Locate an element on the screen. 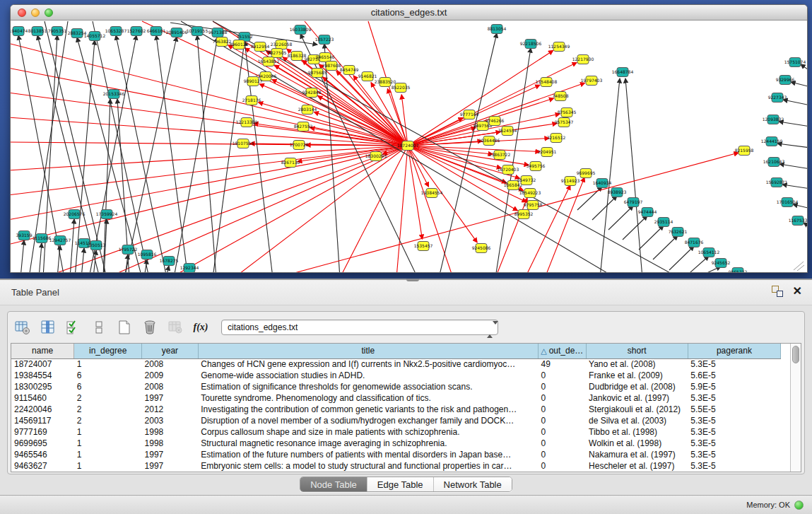 This screenshot has height=514, width=812. column-header-title: title is located at coordinates (367, 351).